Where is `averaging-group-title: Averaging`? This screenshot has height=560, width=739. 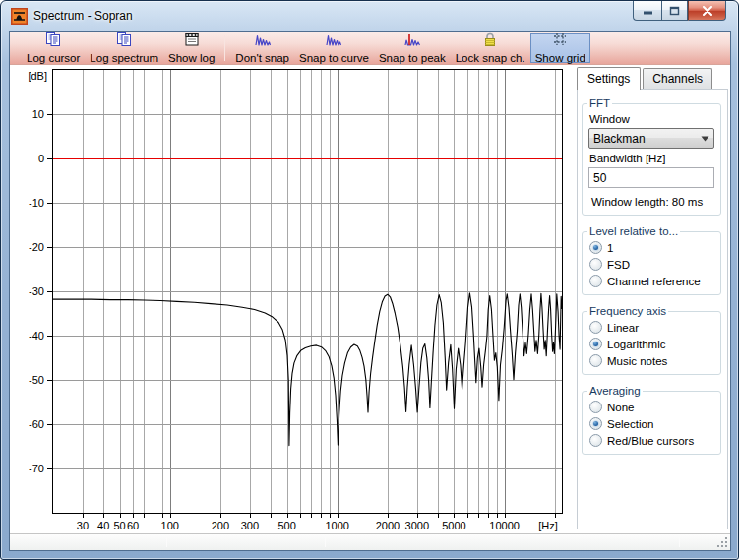
averaging-group-title: Averaging is located at coordinates (615, 391).